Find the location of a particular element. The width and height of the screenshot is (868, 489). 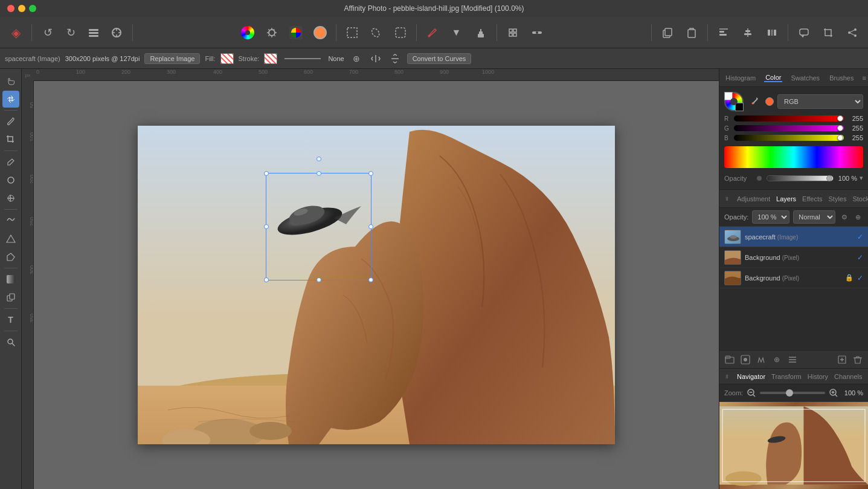

text-tool: T is located at coordinates (11, 320).